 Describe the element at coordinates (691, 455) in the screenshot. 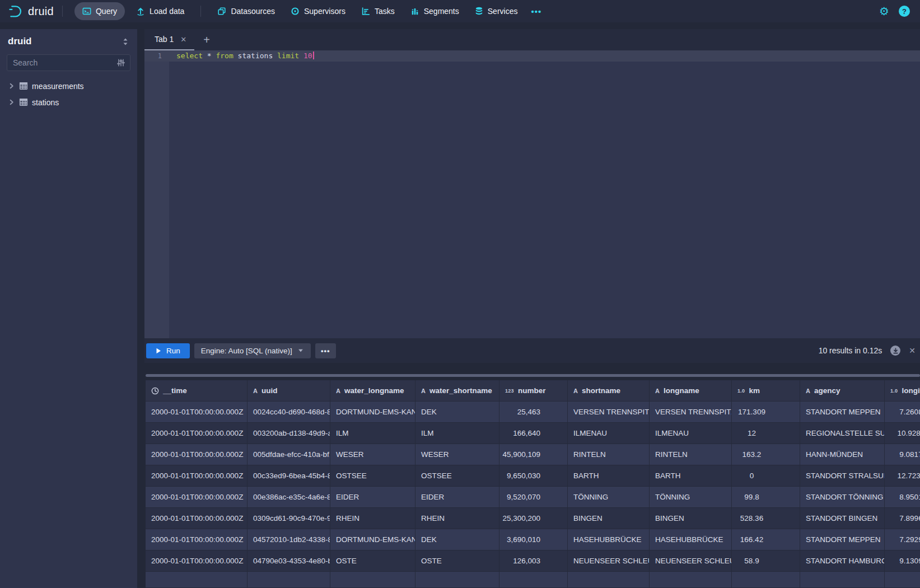

I see `table-cell-longname: RINTELN` at that location.